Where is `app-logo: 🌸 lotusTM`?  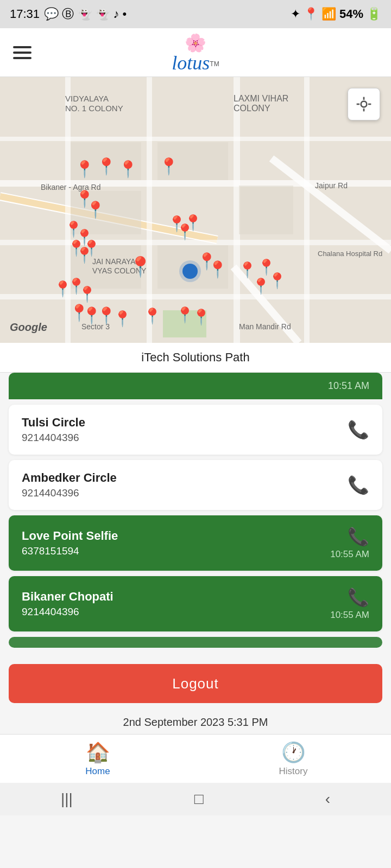
app-logo: 🌸 lotusTM is located at coordinates (195, 53).